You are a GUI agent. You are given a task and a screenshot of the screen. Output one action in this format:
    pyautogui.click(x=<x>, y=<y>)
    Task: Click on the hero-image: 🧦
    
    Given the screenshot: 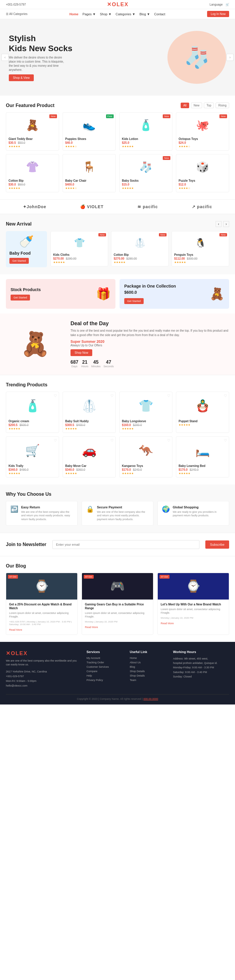 What is the action you would take?
    pyautogui.click(x=197, y=57)
    